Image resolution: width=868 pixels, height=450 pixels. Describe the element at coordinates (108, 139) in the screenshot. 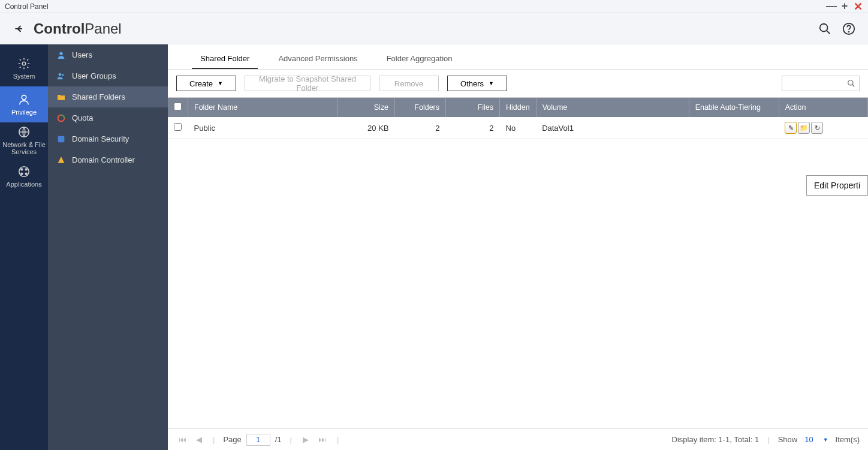

I see `sidebar-item-domain-security: Domain Security` at that location.